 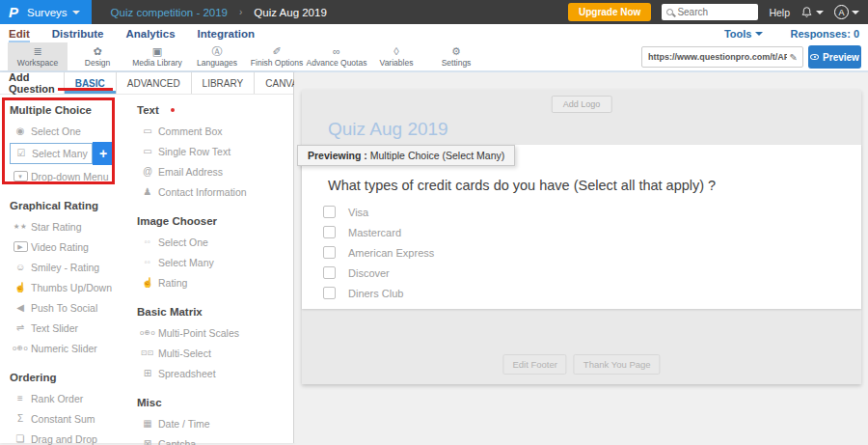 What do you see at coordinates (215, 282) in the screenshot?
I see `question-type-rating: ☝Rating` at bounding box center [215, 282].